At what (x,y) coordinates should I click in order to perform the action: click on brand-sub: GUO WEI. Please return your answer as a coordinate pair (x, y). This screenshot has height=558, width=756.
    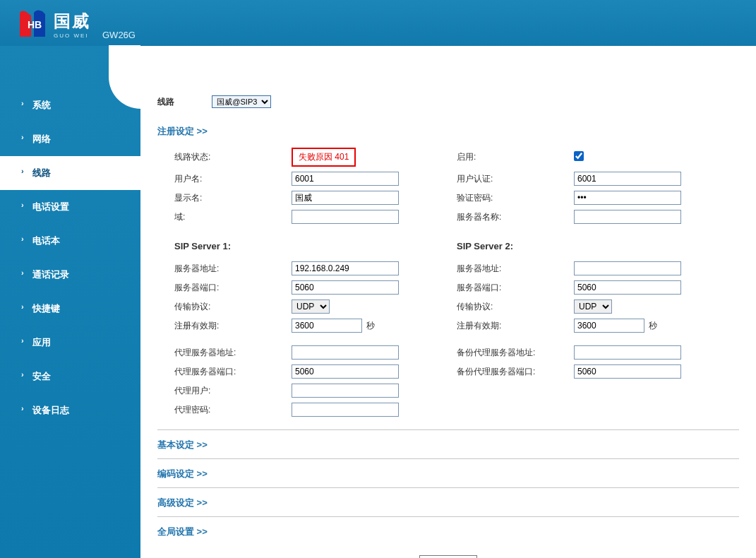
    Looking at the image, I should click on (72, 35).